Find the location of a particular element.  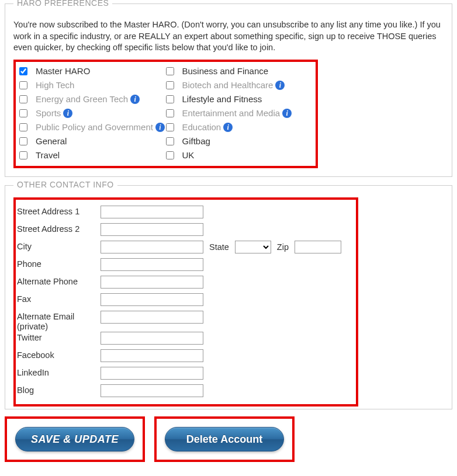

altphone-row: Alternate Phone is located at coordinates (182, 282).